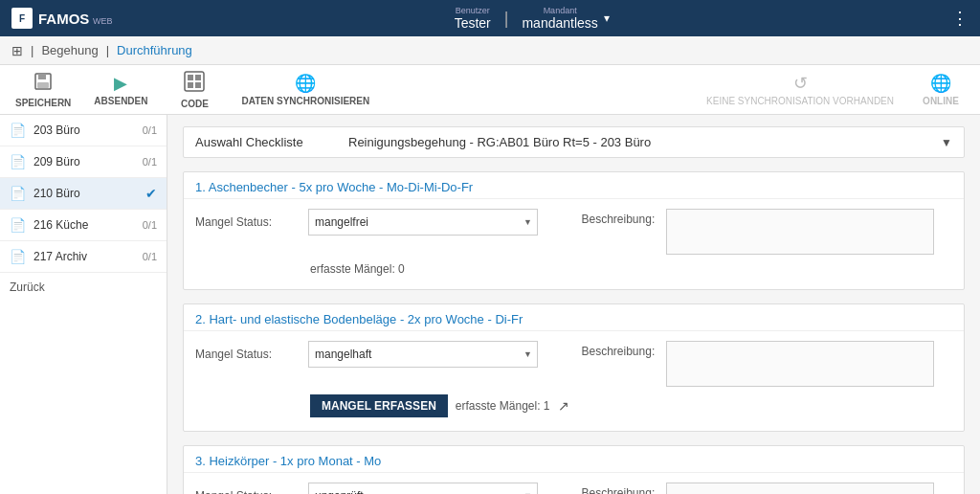  What do you see at coordinates (107, 50) in the screenshot?
I see `breadcrumb-sep2: |` at bounding box center [107, 50].